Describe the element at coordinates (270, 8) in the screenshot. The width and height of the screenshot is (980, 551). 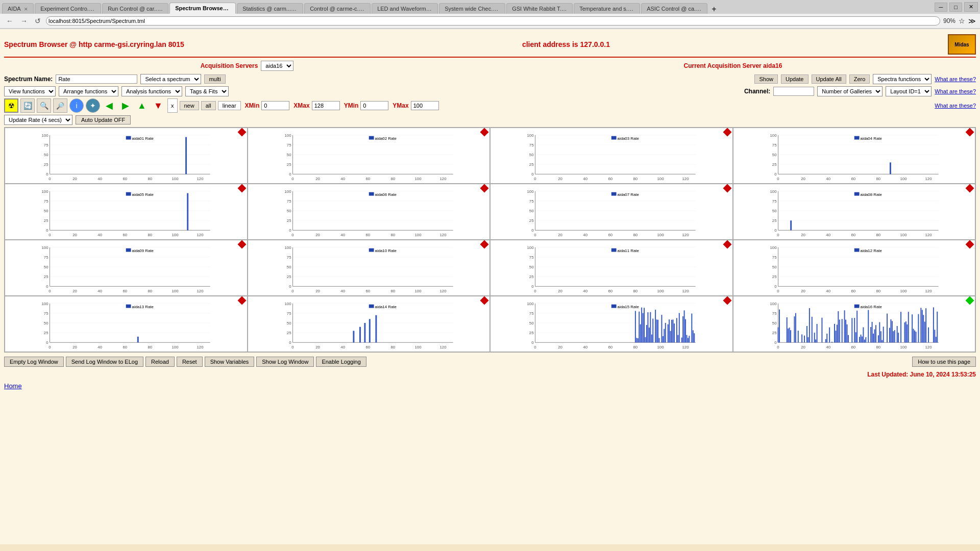
I see `tab-statistics: Statistics @ carm... ✕` at that location.